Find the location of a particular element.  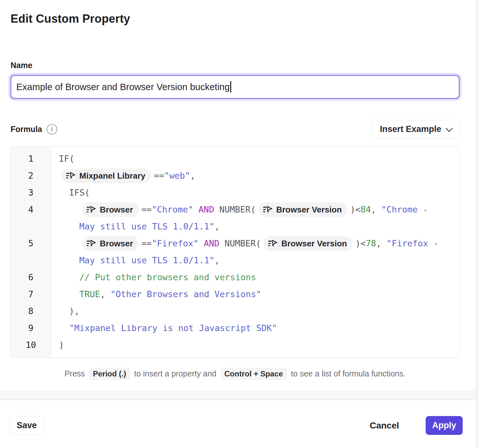

code-line: 4Browser=="Chrome" AND NUMBER(Browser Ve… is located at coordinates (235, 218).